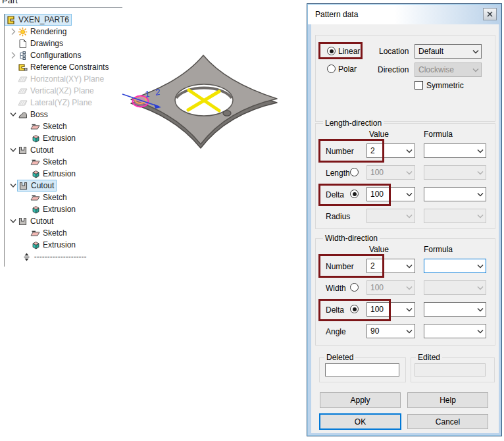 The height and width of the screenshot is (441, 504). I want to click on polar-radio, so click(332, 68).